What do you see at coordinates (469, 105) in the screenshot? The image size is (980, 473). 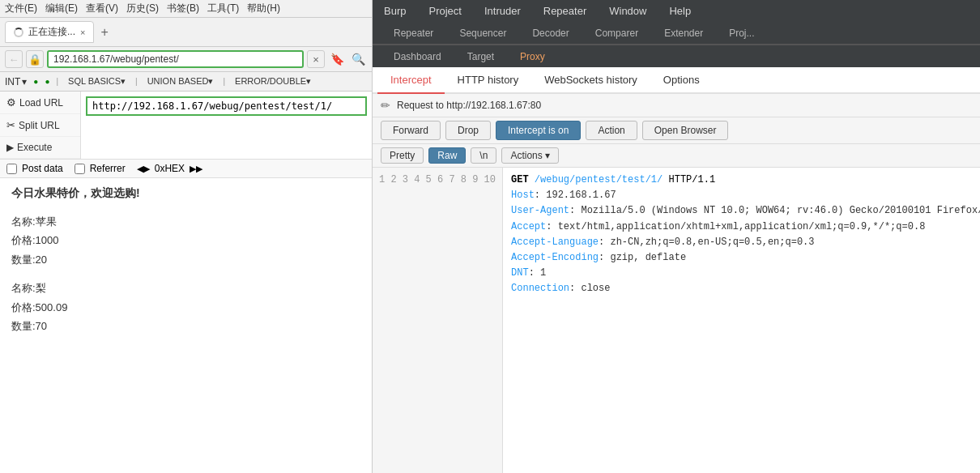 I see `request-info: Request to http://192.168.1.67:80` at bounding box center [469, 105].